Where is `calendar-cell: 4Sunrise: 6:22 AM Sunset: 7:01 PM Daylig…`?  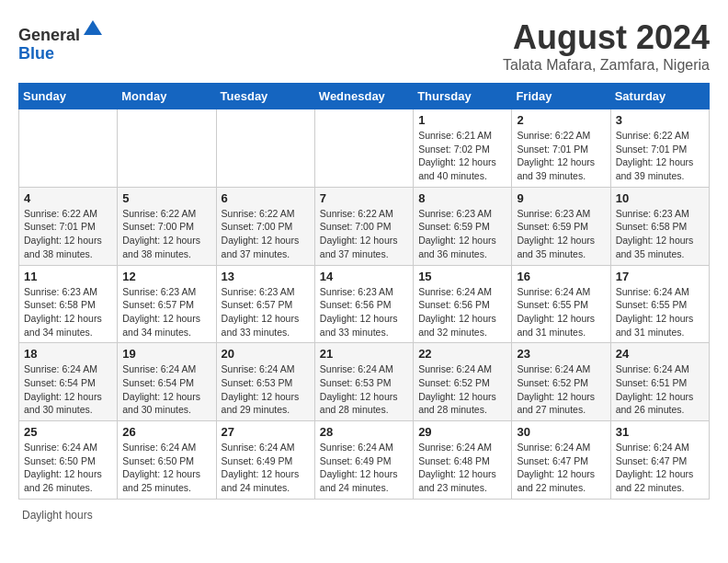
calendar-cell: 4Sunrise: 6:22 AM Sunset: 7:01 PM Daylig… is located at coordinates (68, 226).